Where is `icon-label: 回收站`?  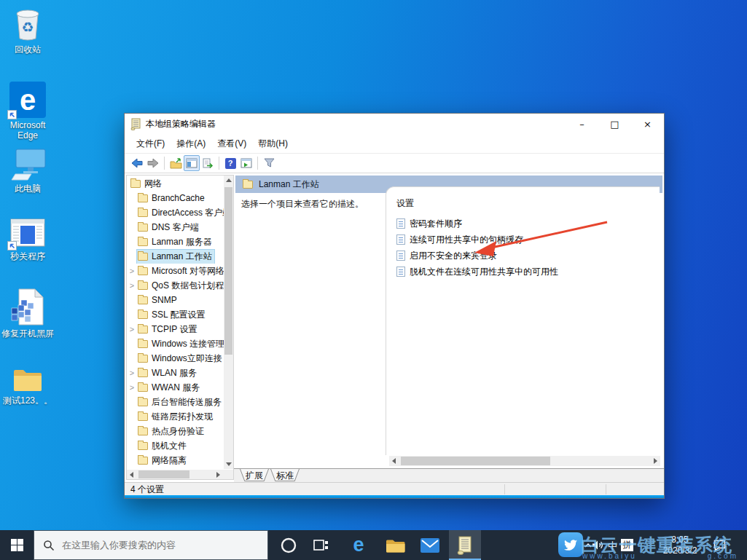
icon-label: 回收站 is located at coordinates (28, 50).